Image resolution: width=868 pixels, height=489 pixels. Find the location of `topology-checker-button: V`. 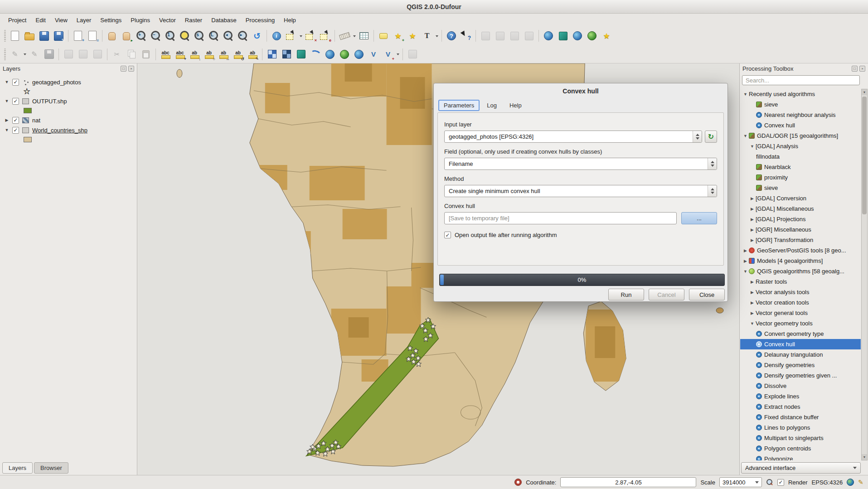

topology-checker-button: V is located at coordinates (373, 54).